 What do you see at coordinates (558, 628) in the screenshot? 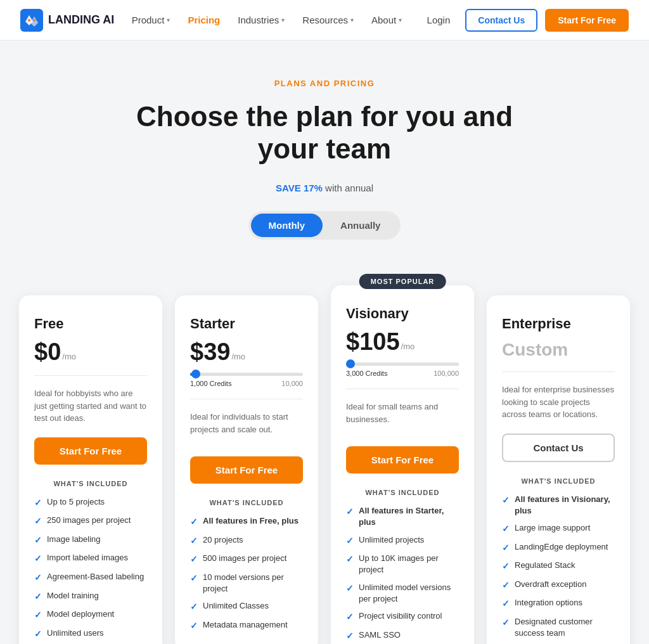
I see `list-item: ✓Designated customer success team` at bounding box center [558, 628].